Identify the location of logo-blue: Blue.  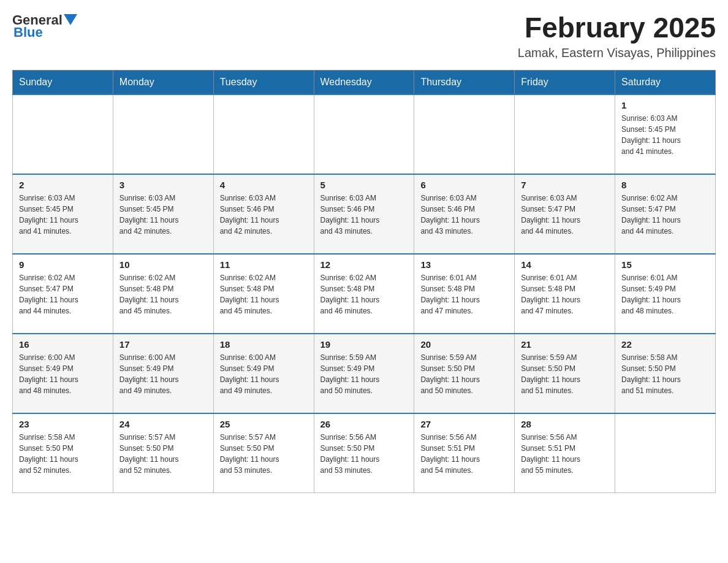
(28, 33).